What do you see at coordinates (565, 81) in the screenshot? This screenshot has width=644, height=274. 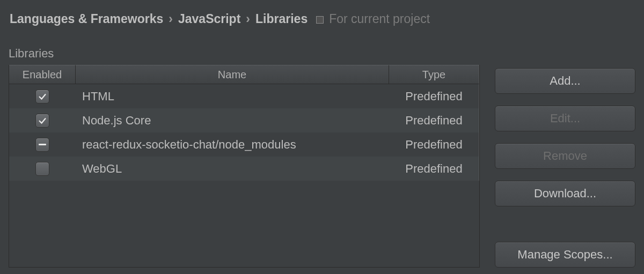 I see `add-button: Add...` at bounding box center [565, 81].